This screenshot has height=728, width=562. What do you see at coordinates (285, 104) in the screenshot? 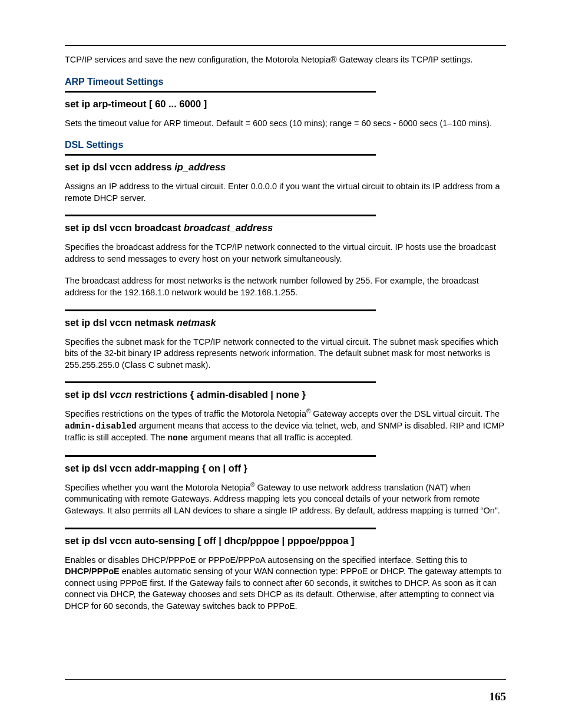
I see `cmd-arp-timeout: set ip arp-timeout [ 60 ... 6000 ]` at bounding box center [285, 104].